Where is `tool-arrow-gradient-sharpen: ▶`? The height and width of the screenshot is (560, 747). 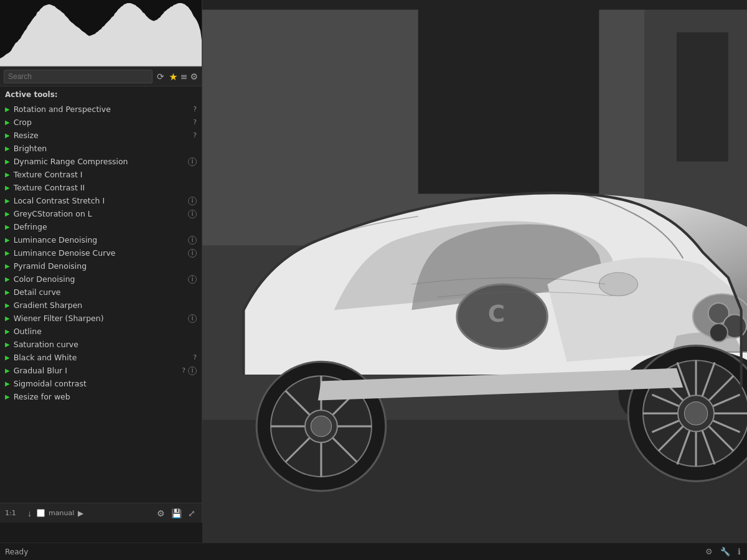 tool-arrow-gradient-sharpen: ▶ is located at coordinates (7, 306).